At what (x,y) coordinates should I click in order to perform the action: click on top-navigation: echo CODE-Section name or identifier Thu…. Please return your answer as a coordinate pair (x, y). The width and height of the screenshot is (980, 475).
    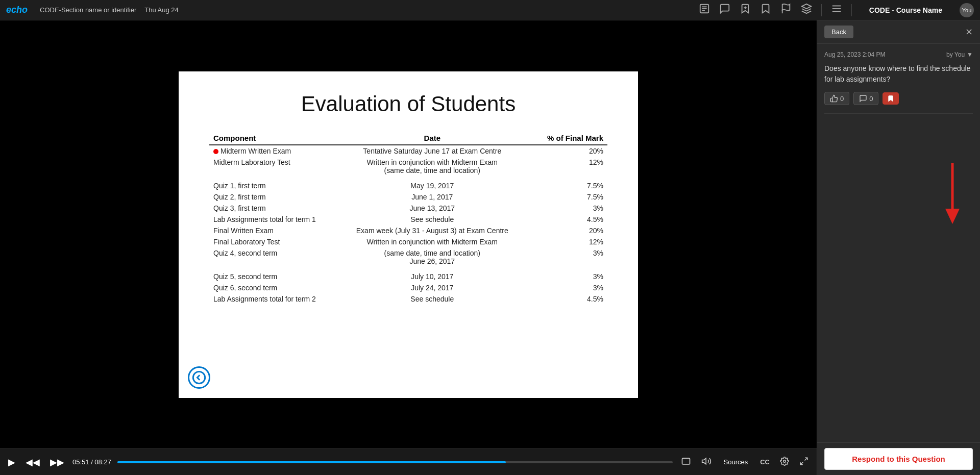
    Looking at the image, I should click on (490, 10).